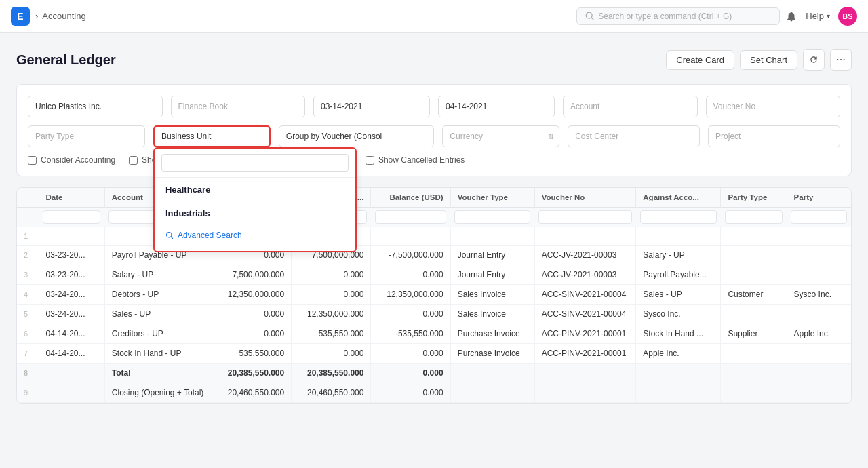 The image size is (868, 468). Describe the element at coordinates (678, 217) in the screenshot. I see `filter-against-input` at that location.